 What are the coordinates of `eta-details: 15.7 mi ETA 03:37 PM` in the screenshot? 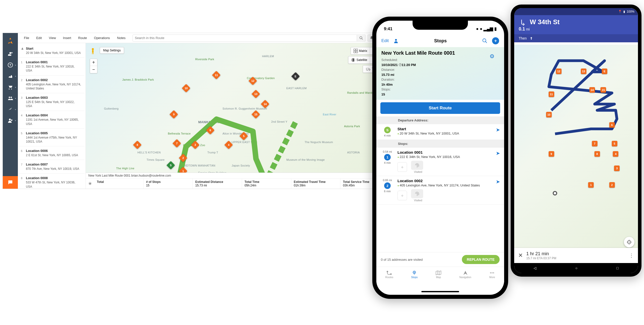 It's located at (576, 258).